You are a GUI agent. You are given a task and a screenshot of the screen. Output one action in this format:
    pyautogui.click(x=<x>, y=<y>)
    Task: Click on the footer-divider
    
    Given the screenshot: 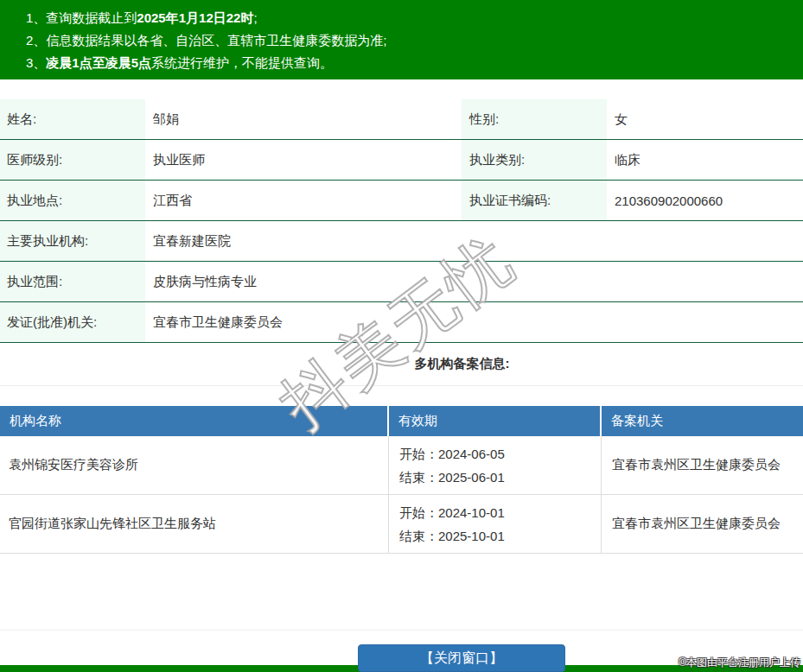 What is the action you would take?
    pyautogui.click(x=401, y=631)
    